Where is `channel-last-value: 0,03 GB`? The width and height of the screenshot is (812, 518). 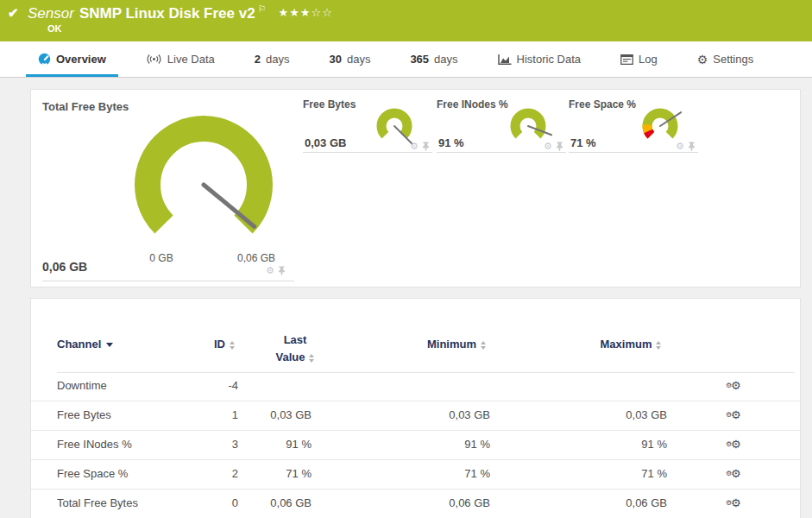 channel-last-value: 0,03 GB is located at coordinates (268, 415).